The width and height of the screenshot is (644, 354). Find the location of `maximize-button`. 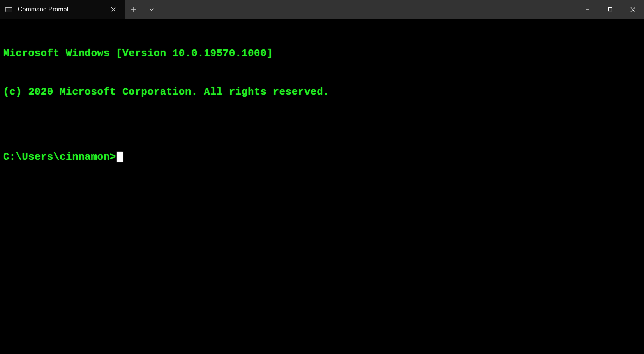

maximize-button is located at coordinates (610, 9).